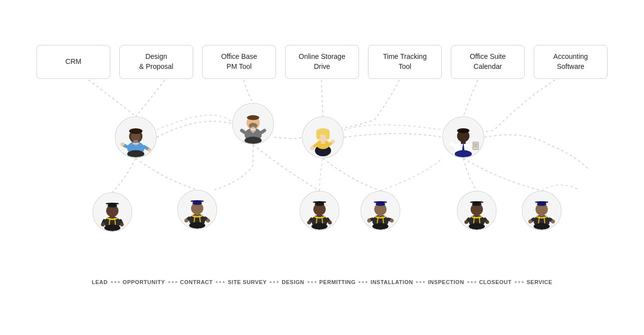 This screenshot has width=644, height=335. I want to click on avatar-office-male-grey, so click(253, 124).